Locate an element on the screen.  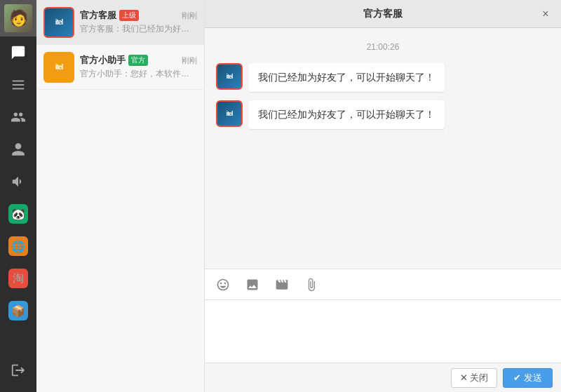
image-button is located at coordinates (252, 285).